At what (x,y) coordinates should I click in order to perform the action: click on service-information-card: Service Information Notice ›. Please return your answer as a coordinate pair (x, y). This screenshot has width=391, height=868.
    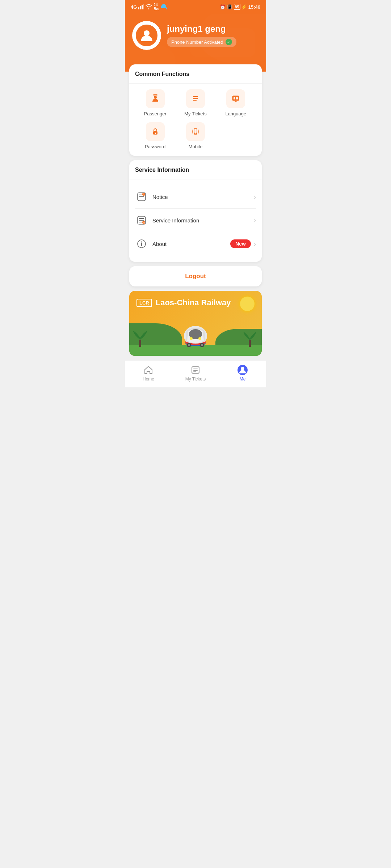
    Looking at the image, I should click on (196, 211).